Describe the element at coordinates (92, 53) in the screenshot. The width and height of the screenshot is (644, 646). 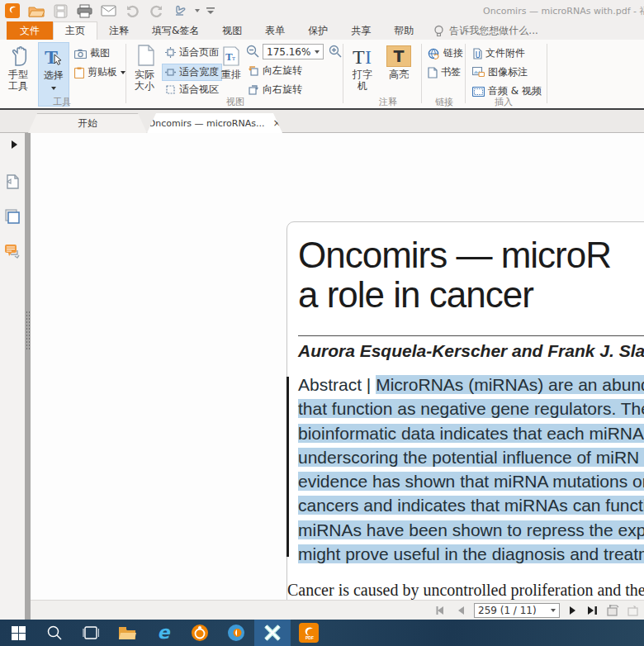
I see `snapshot-button: 截图` at that location.